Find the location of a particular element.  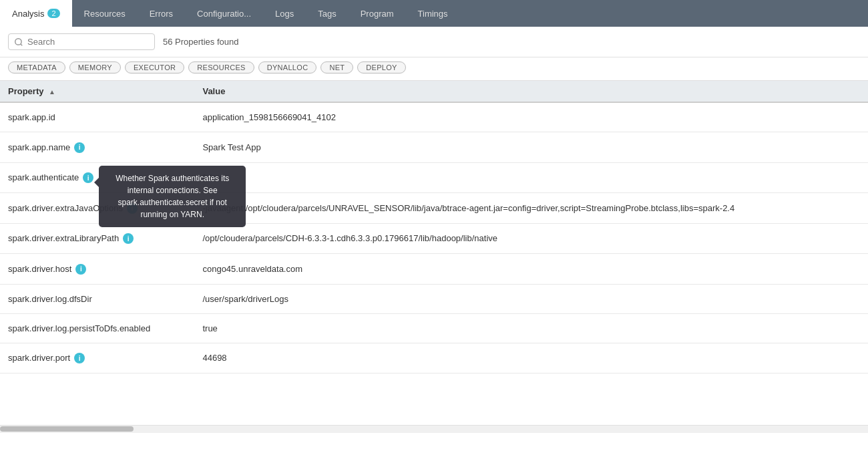

property-cell: spark.driver.extraLibraryPathi is located at coordinates (97, 239).